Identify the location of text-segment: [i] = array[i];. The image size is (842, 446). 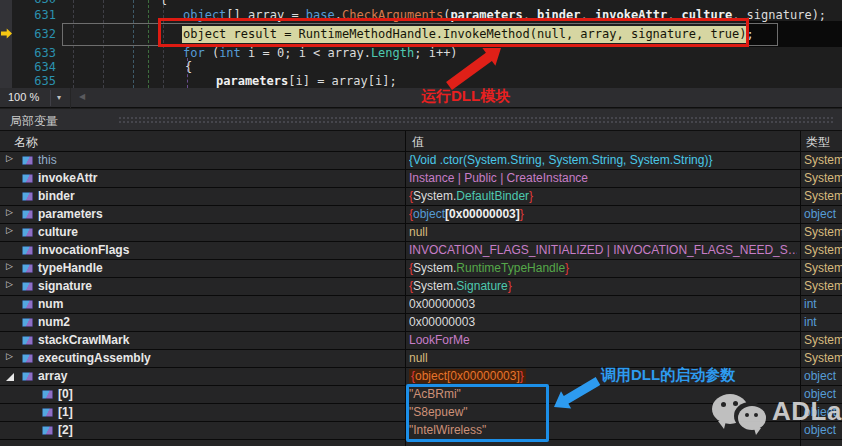
(342, 81).